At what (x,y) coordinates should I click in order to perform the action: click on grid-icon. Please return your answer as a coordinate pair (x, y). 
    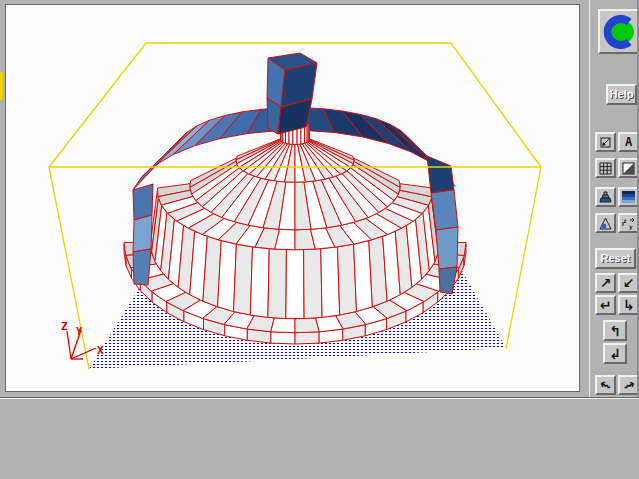
    Looking at the image, I should click on (606, 168).